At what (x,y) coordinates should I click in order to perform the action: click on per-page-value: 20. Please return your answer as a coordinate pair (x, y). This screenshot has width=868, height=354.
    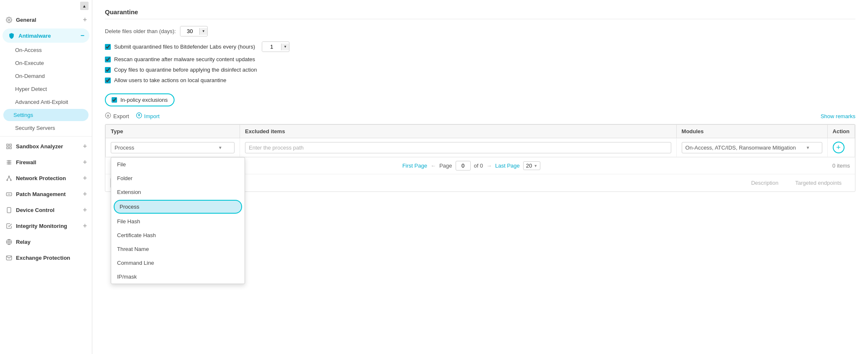
    Looking at the image, I should click on (529, 166).